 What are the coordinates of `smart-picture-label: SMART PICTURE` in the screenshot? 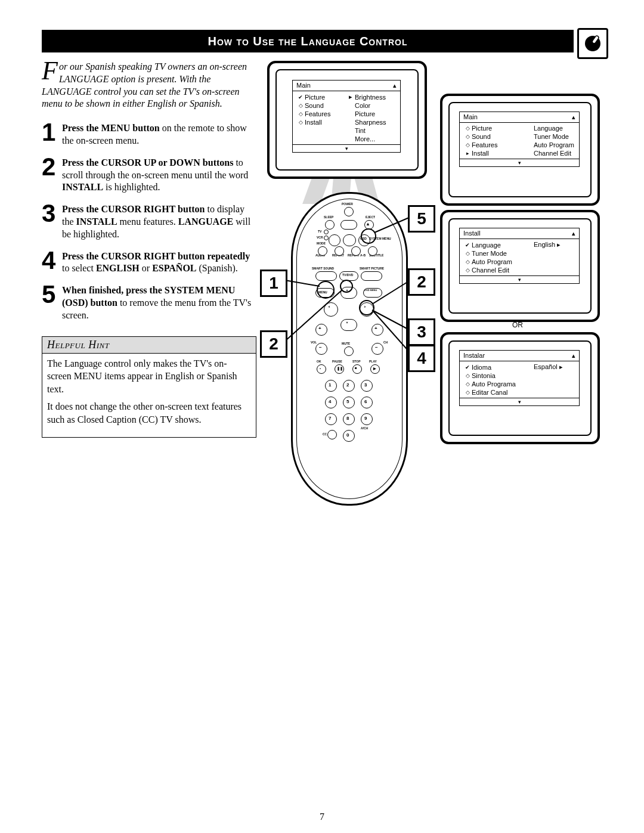 It's located at (372, 268).